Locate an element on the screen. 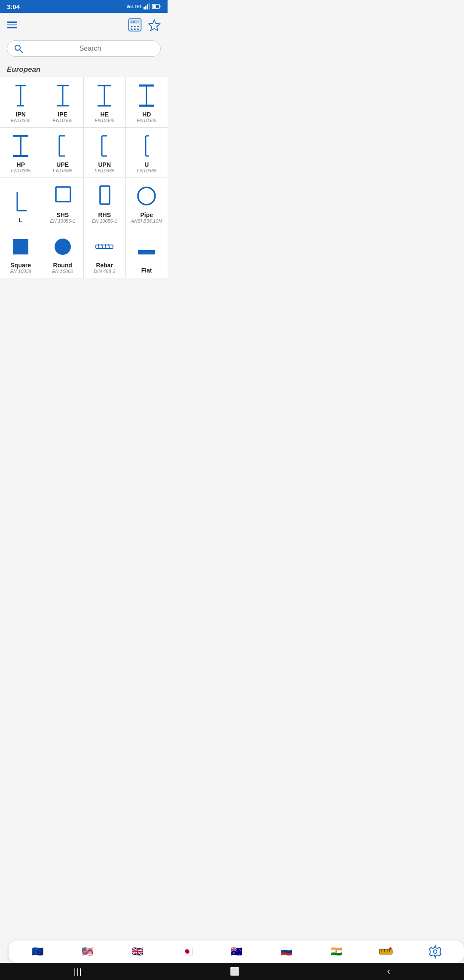  item-U: U EN10365 is located at coordinates (147, 153).